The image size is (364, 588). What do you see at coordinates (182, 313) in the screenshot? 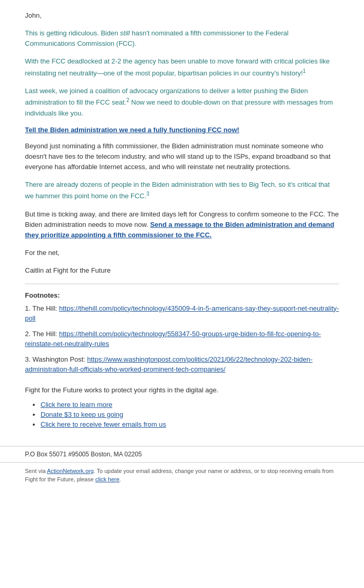
I see `footnote-1: 1. The Hill: https://thehill.com/policy/…` at bounding box center [182, 313].